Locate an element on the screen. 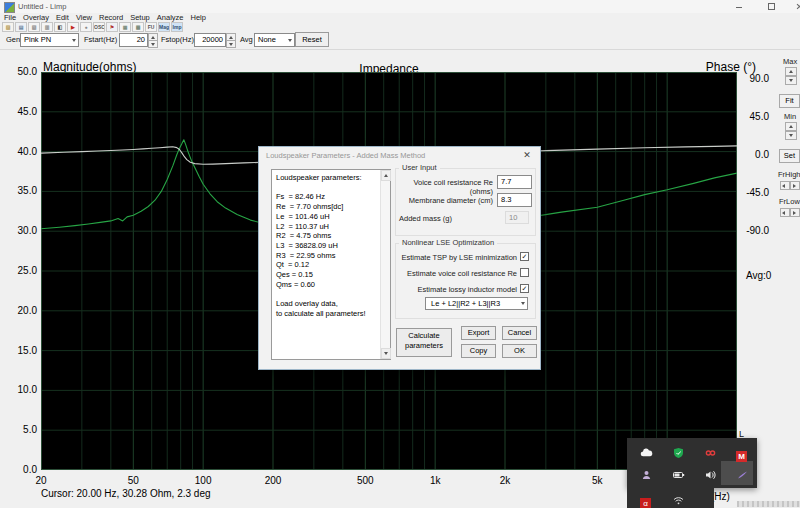 This screenshot has width=800, height=508. scroll-up-button is located at coordinates (386, 176).